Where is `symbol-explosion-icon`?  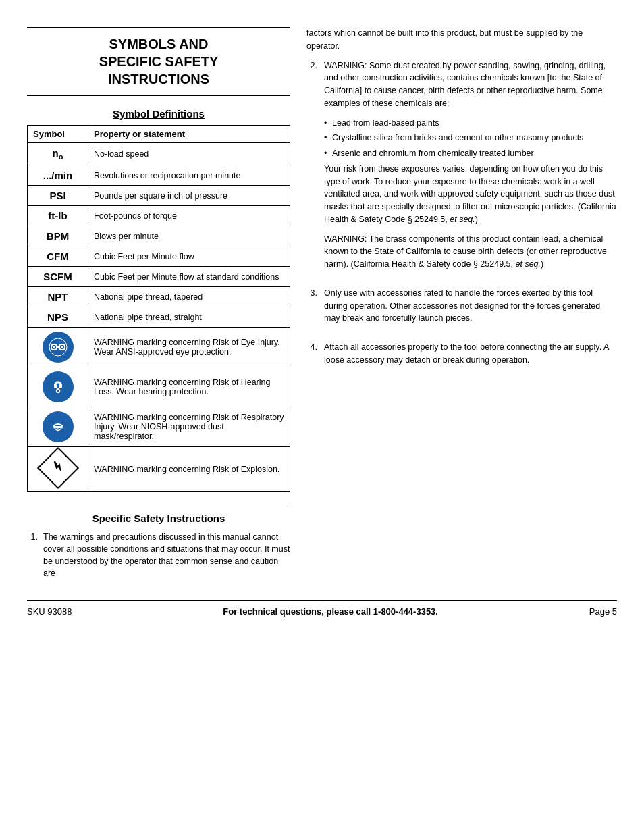 symbol-explosion-icon is located at coordinates (58, 469).